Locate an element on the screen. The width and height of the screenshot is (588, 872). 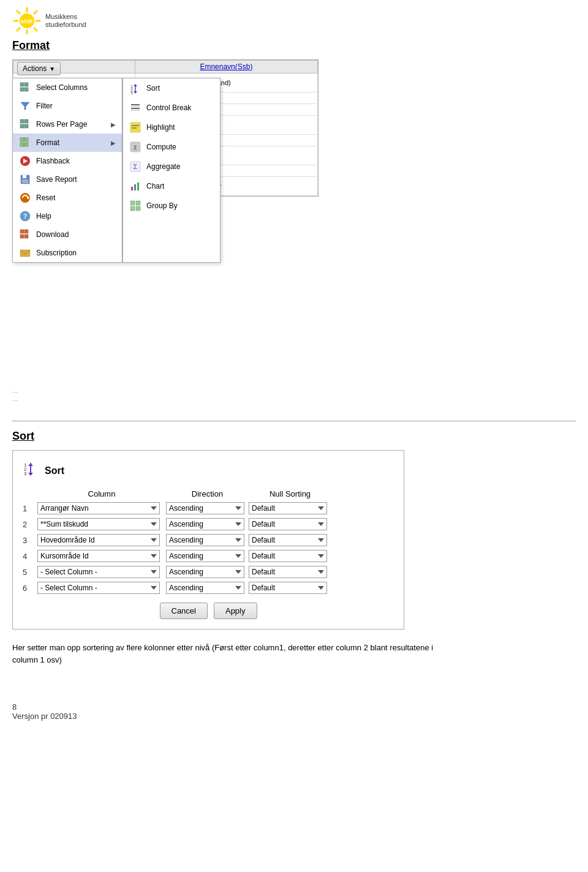
sort-col-column-header: Column is located at coordinates (102, 494).